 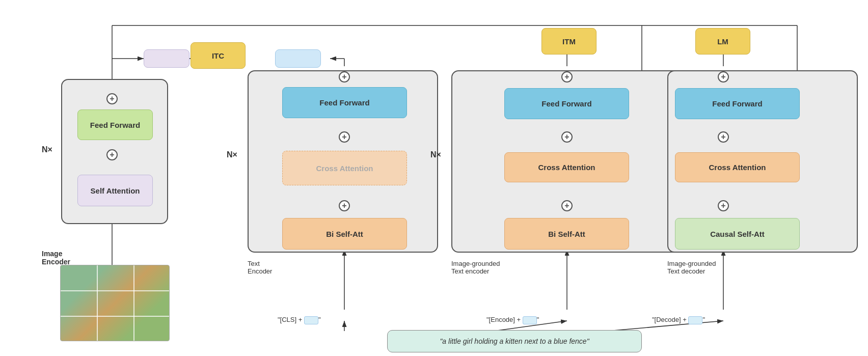 What do you see at coordinates (218, 56) in the screenshot?
I see `itc-block: ITC` at bounding box center [218, 56].